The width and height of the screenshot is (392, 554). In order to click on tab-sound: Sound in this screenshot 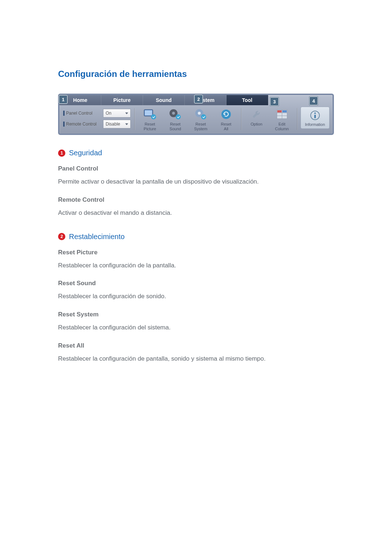, I will do `click(164, 100)`.